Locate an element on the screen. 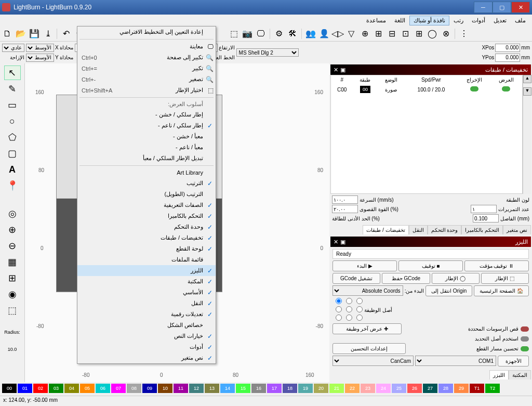 The image size is (532, 406). menu-numeric: ✓تعديلات رقمية is located at coordinates (147, 314).